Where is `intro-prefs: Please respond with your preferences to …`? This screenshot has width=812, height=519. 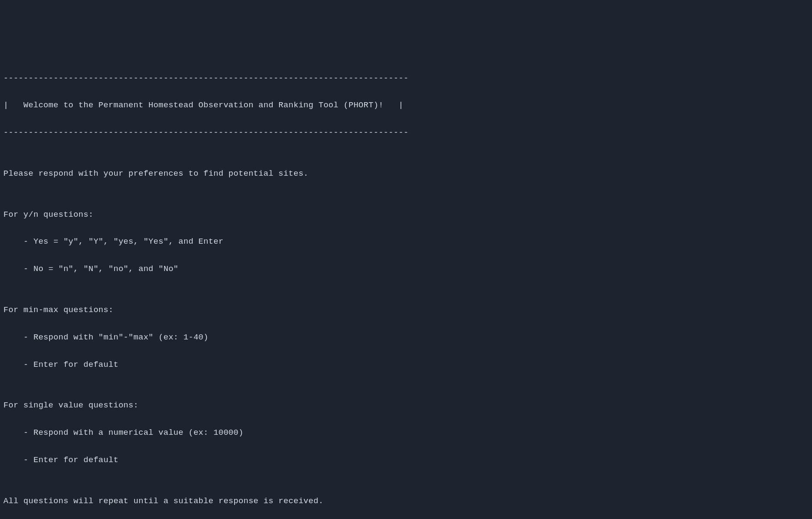 intro-prefs: Please respond with your preferences to … is located at coordinates (406, 174).